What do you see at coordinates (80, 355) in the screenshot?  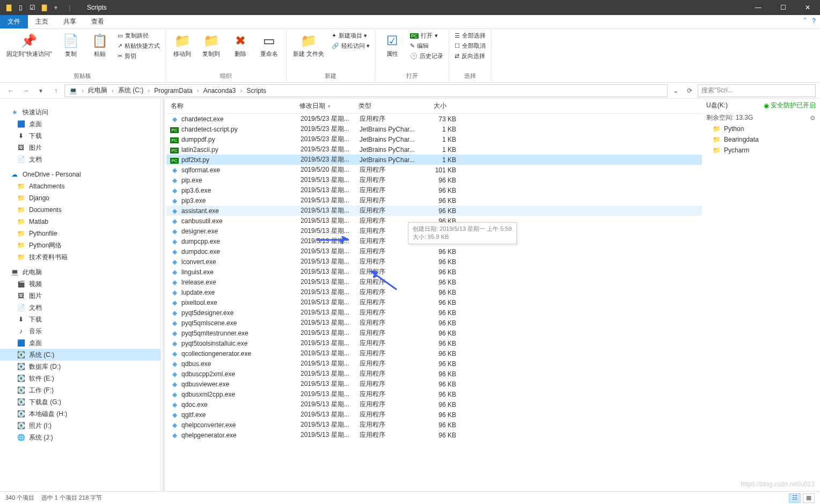 I see `nav-item: 💽系统 (C:)` at bounding box center [80, 355].